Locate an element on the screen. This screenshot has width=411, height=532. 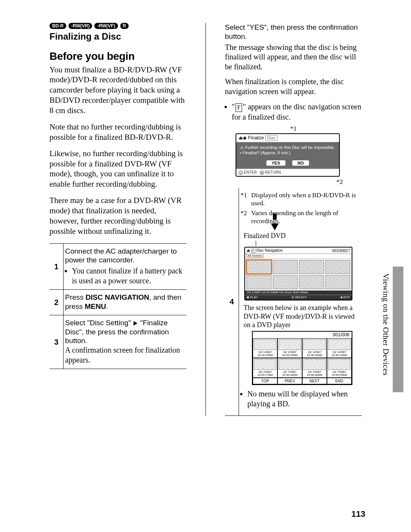
nav-title: Disc Navigation is located at coordinates (269, 251).